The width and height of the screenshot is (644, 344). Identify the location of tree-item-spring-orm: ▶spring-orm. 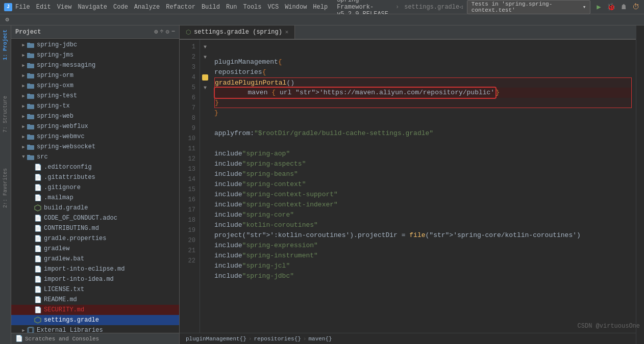
(95, 75).